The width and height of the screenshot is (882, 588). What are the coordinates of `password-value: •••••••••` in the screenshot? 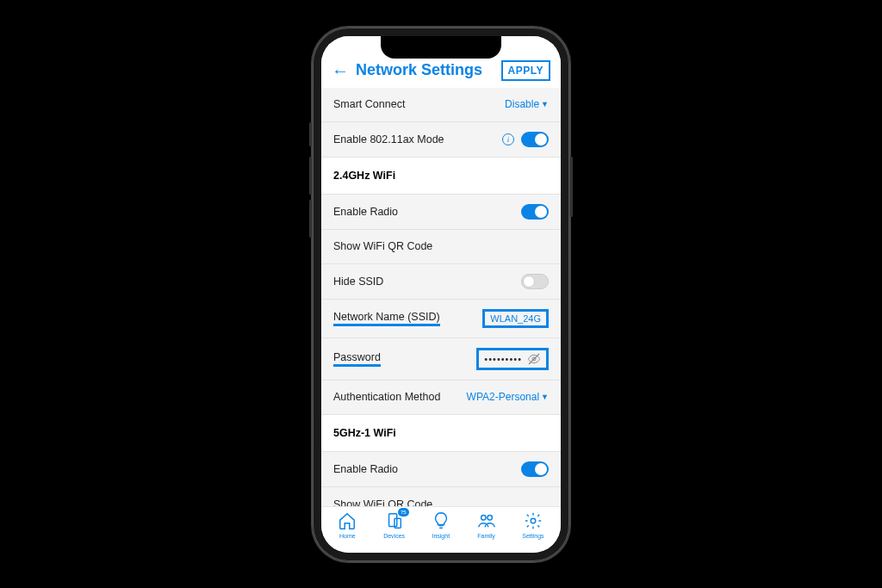 It's located at (503, 359).